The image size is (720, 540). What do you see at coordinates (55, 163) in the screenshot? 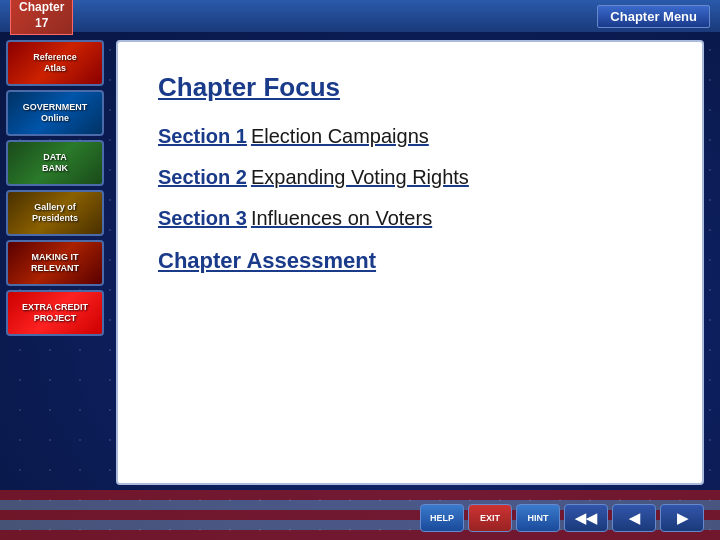
I see `sidebar-item-data-bank: DATA BANK` at bounding box center [55, 163].